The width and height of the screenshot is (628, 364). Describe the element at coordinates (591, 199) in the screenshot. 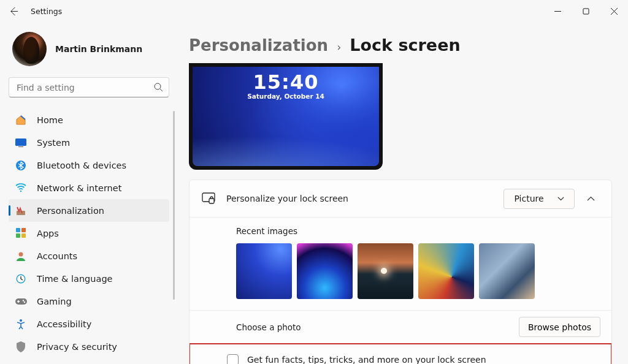

I see `collapse-button` at that location.